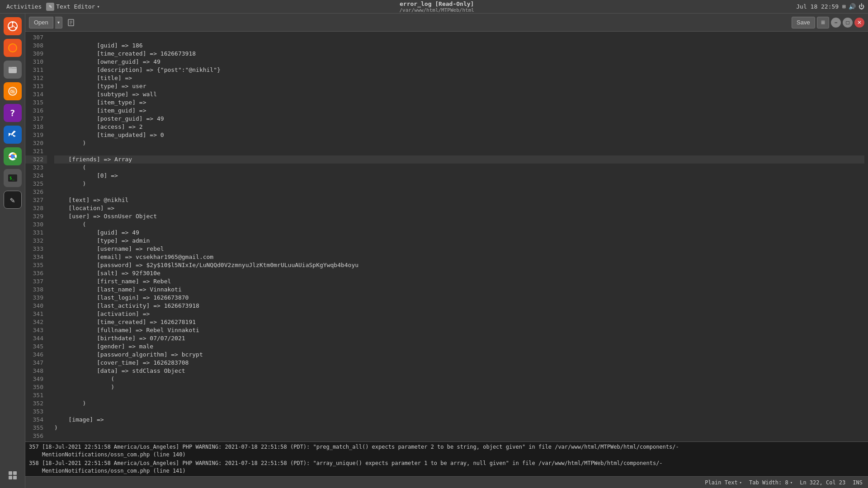 The width and height of the screenshot is (868, 488). What do you see at coordinates (13, 156) in the screenshot?
I see `chrome-icon` at bounding box center [13, 156].